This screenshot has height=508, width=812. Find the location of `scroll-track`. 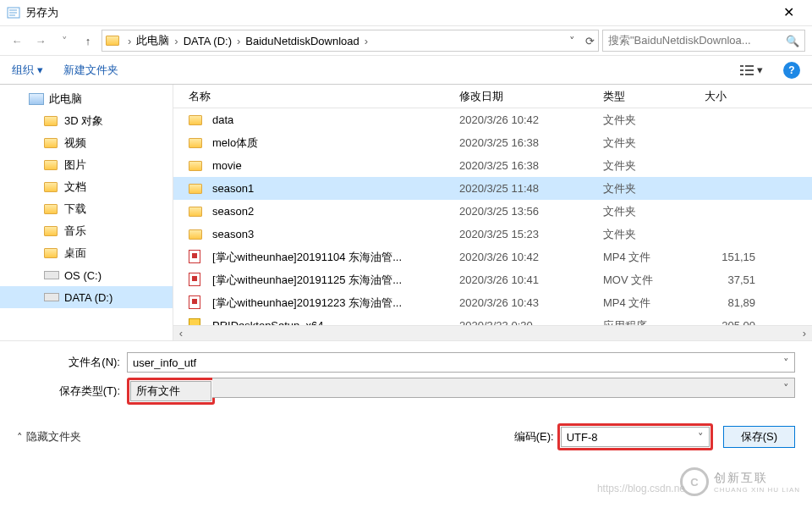

scroll-track is located at coordinates (492, 334).